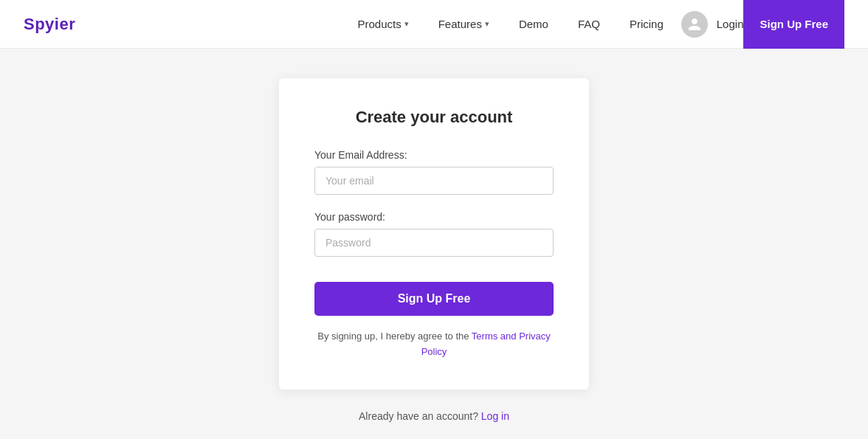 The width and height of the screenshot is (868, 439). Describe the element at coordinates (510, 24) in the screenshot. I see `nav-links: Products ▾ Features ▾ Demo FAQ Pricing` at that location.